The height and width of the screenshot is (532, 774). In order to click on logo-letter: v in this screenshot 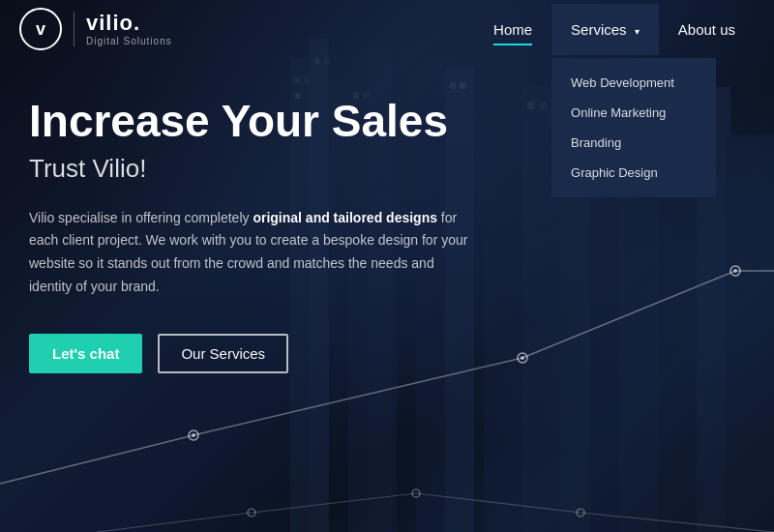, I will do `click(41, 29)`.